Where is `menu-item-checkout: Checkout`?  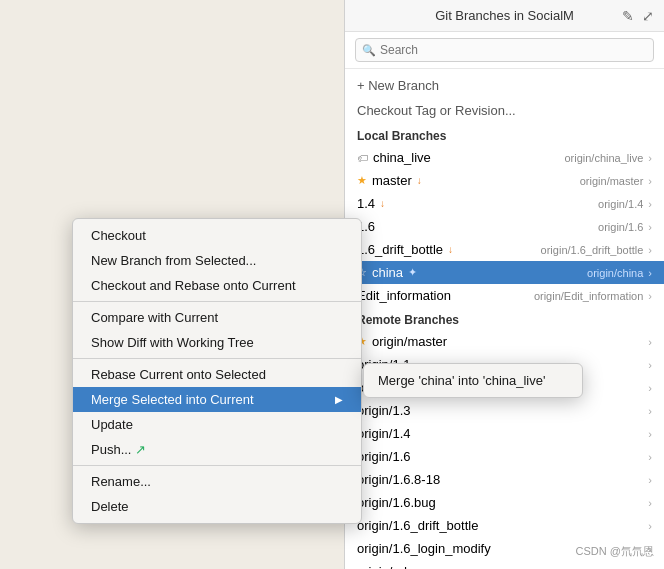 menu-item-checkout: Checkout is located at coordinates (217, 236).